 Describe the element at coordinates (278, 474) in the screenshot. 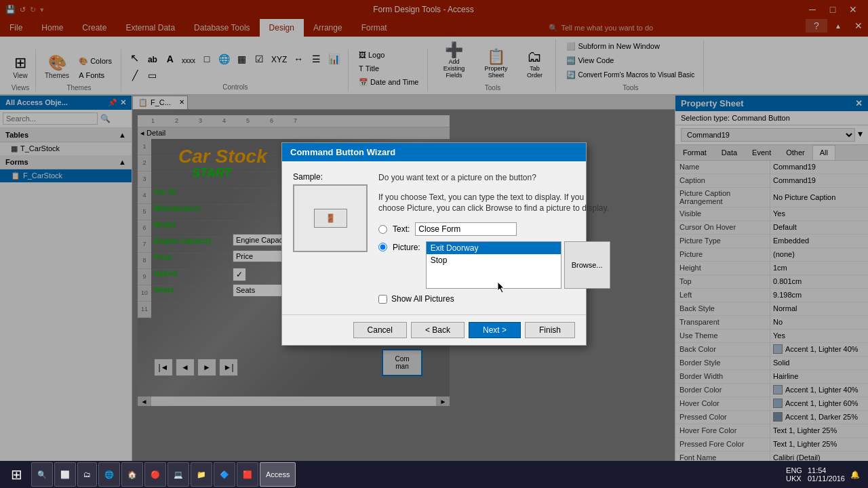

I see `taskbar-access-active: Access` at that location.